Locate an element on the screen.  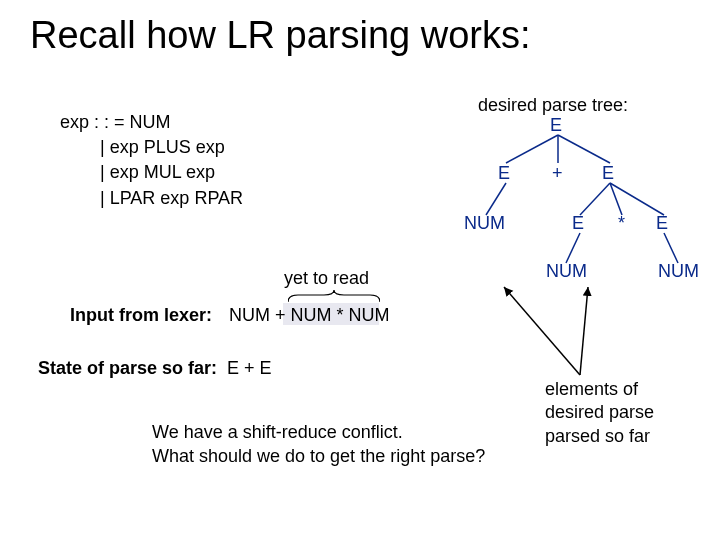
slide-title: Recall how LR parsing works: is located at coordinates (280, 36).